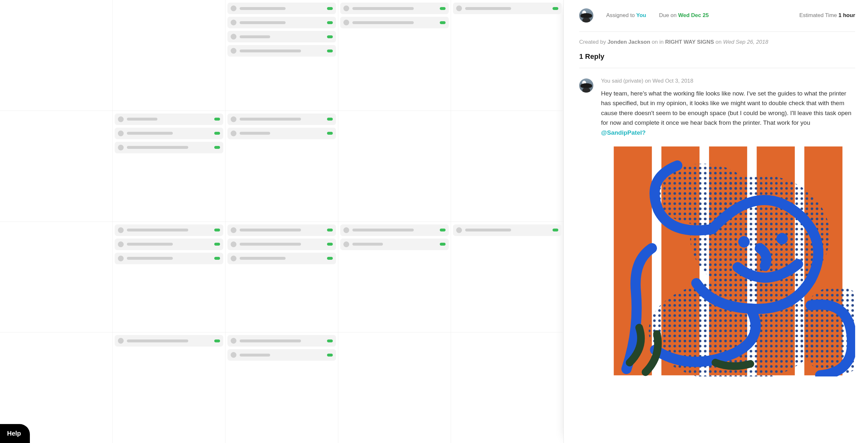 The height and width of the screenshot is (443, 868). Describe the element at coordinates (629, 42) in the screenshot. I see `created-author: Jonden Jackson` at that location.